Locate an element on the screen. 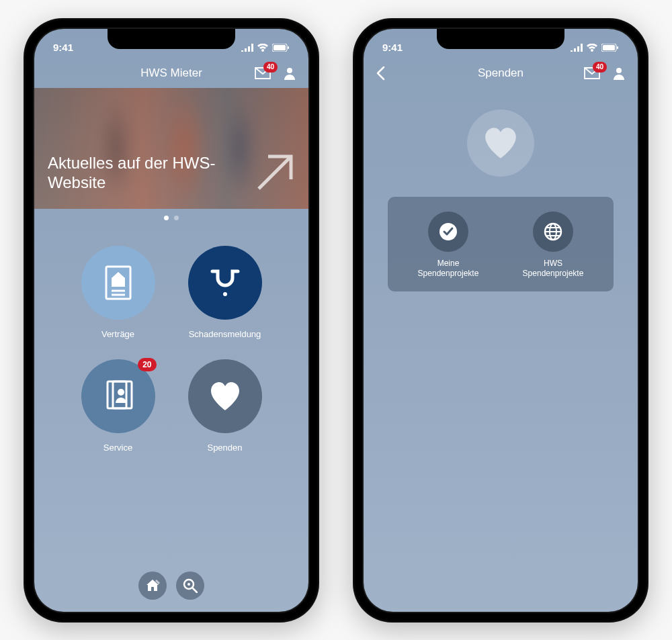 The height and width of the screenshot is (640, 672). section-hero-icon is located at coordinates (501, 143).